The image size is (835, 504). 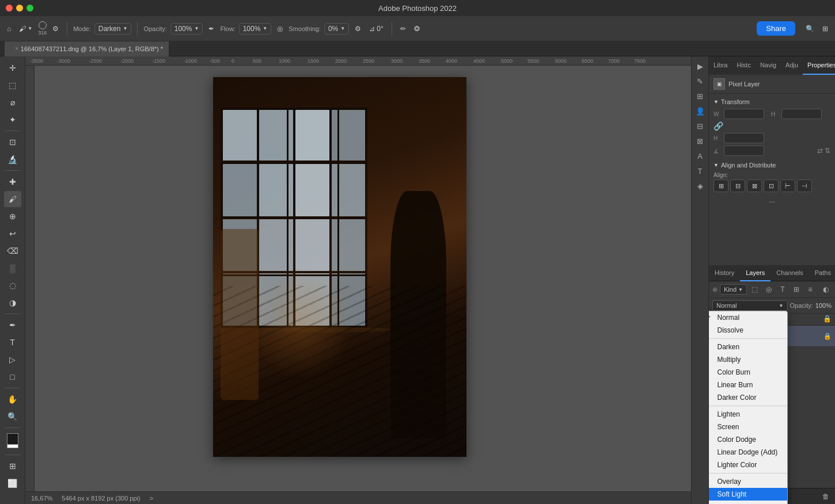 What do you see at coordinates (747, 465) in the screenshot?
I see `blend-lighter-color: Lighter Color` at bounding box center [747, 465].